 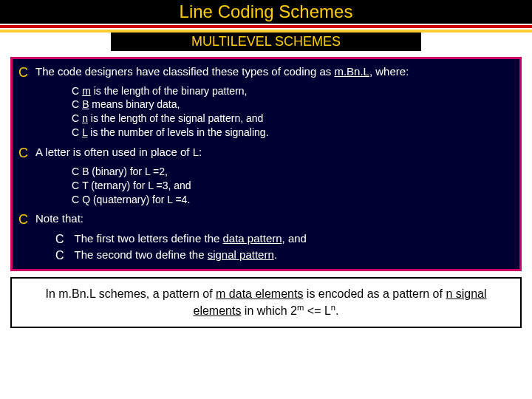 I want to click on sub-text: B means binary data,, so click(x=131, y=105).